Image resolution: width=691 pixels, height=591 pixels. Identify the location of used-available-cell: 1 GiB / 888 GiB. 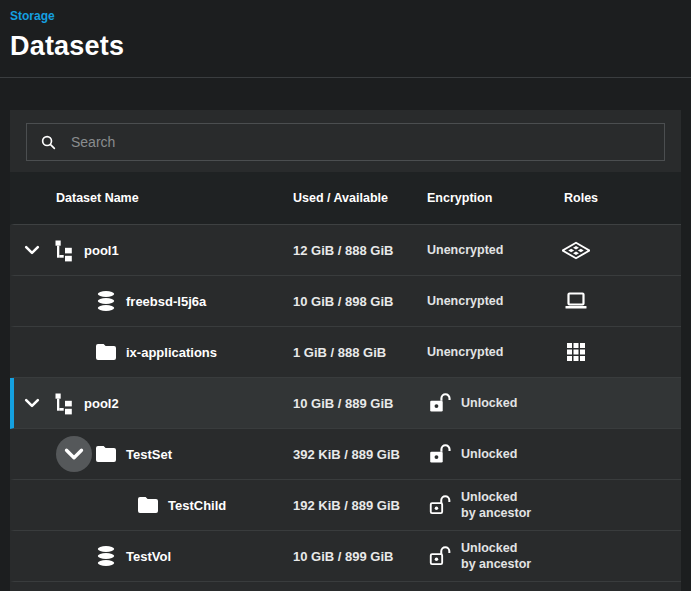
(360, 352).